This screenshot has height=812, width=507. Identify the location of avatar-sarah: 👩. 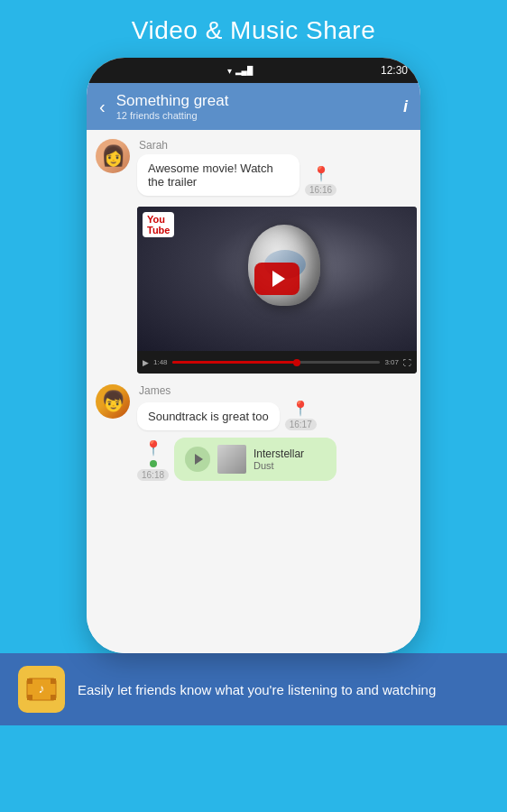
(113, 156).